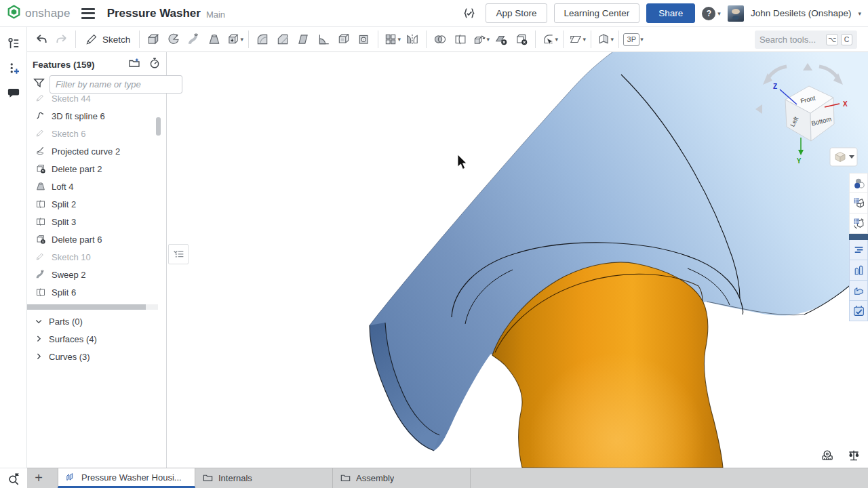 The image size is (868, 488). Describe the element at coordinates (440, 39) in the screenshot. I see `boolean-tool-button` at that location.